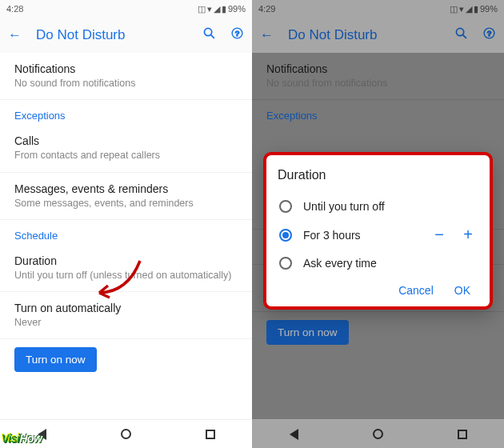  Describe the element at coordinates (126, 155) in the screenshot. I see `row-sub: From contacts and repeat callers` at that location.